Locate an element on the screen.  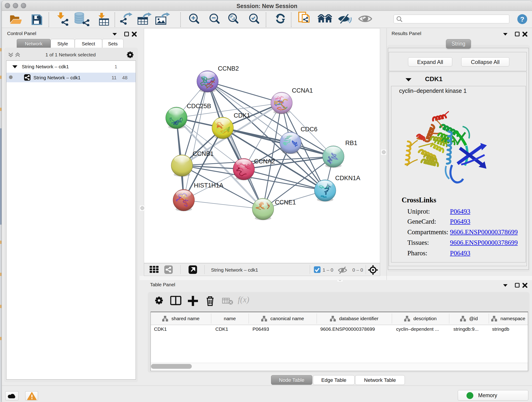
svg-text: CDK1 is located at coordinates (242, 115).